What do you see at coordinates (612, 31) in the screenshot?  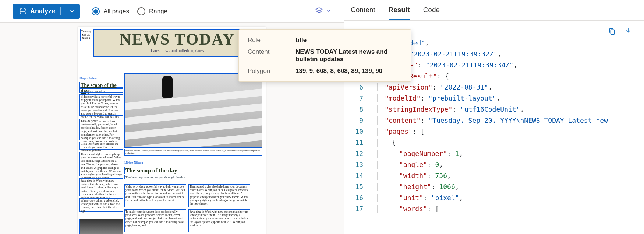 I see `copy-button` at bounding box center [612, 31].